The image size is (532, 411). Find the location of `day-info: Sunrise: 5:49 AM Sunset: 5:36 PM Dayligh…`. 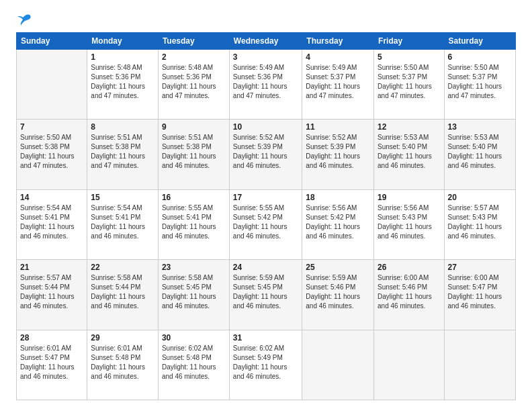

day-info: Sunrise: 5:49 AM Sunset: 5:36 PM Dayligh… is located at coordinates (266, 82).